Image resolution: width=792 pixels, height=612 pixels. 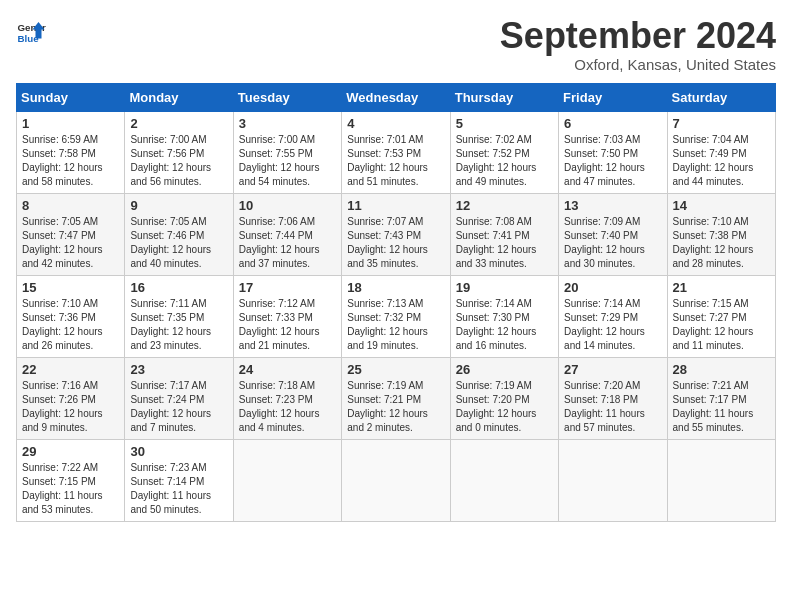 What do you see at coordinates (170, 160) in the screenshot?
I see `day-info: Sunrise: 7:00 AMSunset: 7:56 PMDaylight:…` at bounding box center [170, 160].